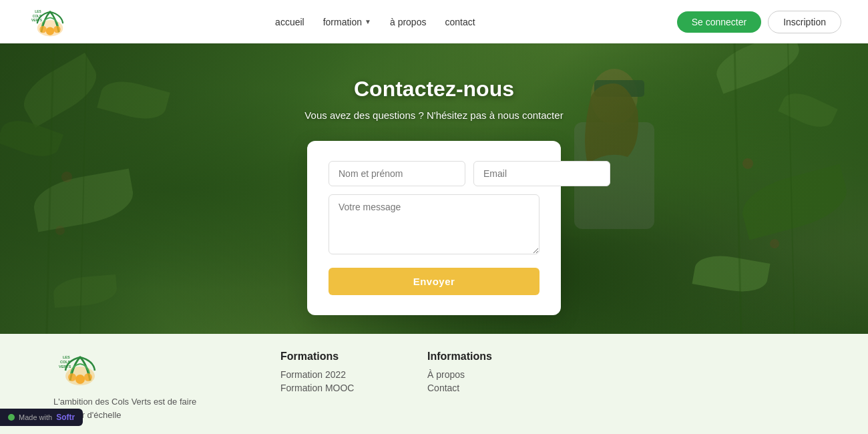 The height and width of the screenshot is (434, 868). I want to click on footer-link-a-propos: À propos, so click(487, 375).